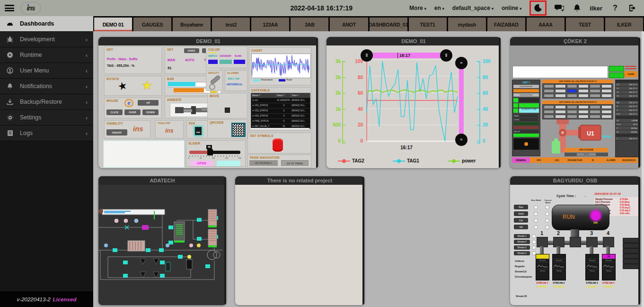  I want to click on datatable-col-value: Value ˄, so click(283, 96).